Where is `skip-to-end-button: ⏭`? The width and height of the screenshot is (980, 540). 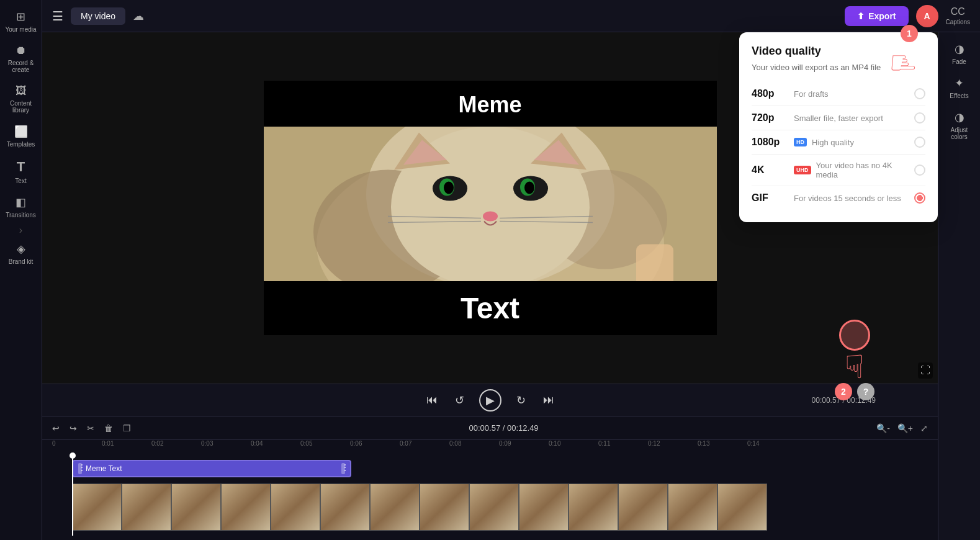 skip-to-end-button: ⏭ is located at coordinates (549, 400).